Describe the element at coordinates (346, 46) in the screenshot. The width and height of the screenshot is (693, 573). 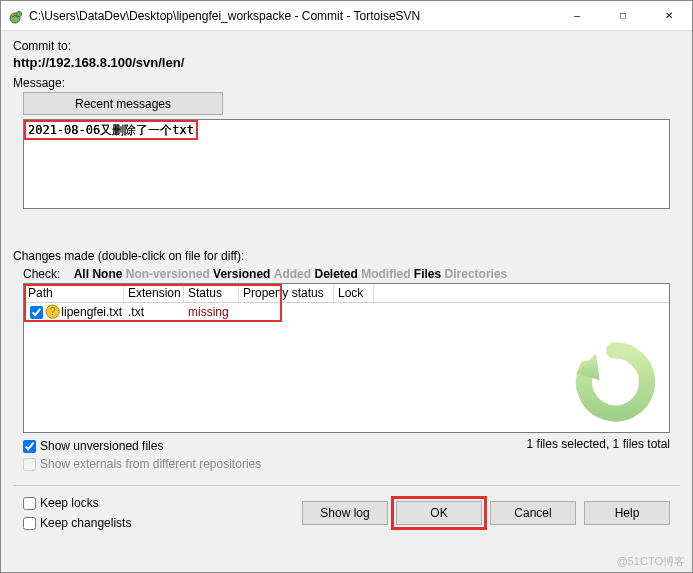
I see `commit-to-label: Commit to:` at that location.